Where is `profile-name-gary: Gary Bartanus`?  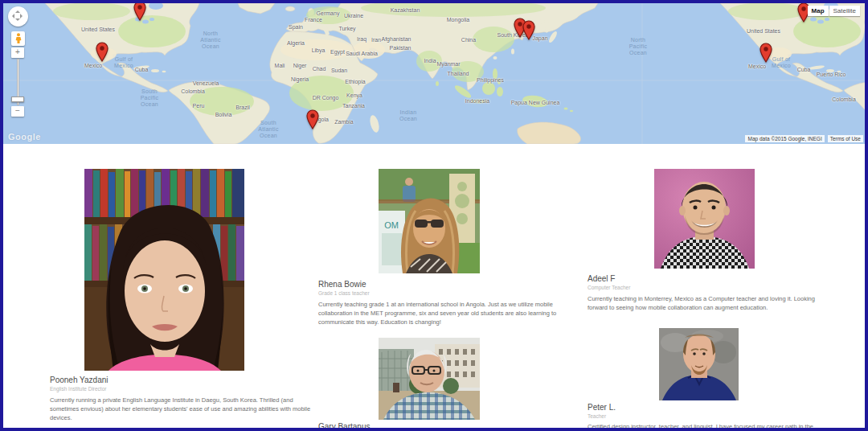 profile-name-gary: Gary Bartanus is located at coordinates (344, 426).